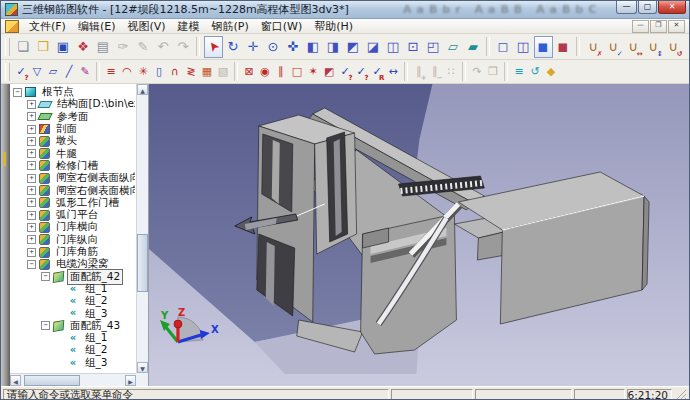 The height and width of the screenshot is (400, 690). I want to click on spacing-remove-button: ∥−, so click(436, 72).